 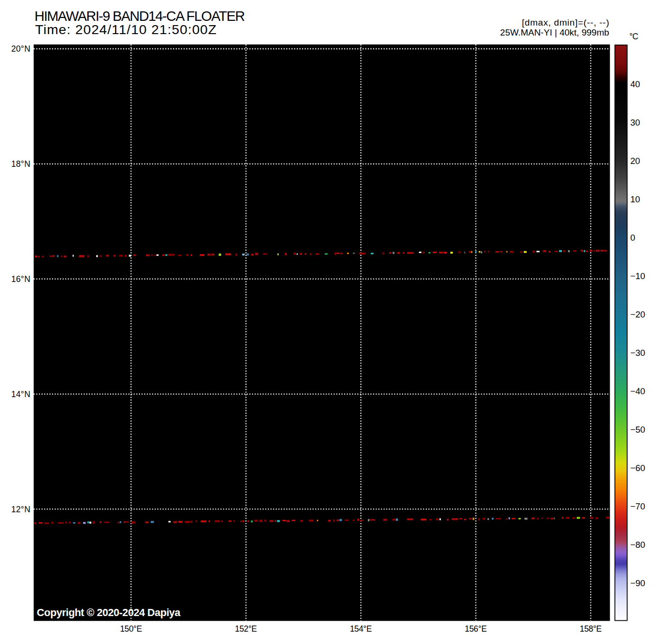 I want to click on svg-text: 16°N, so click(x=21, y=279).